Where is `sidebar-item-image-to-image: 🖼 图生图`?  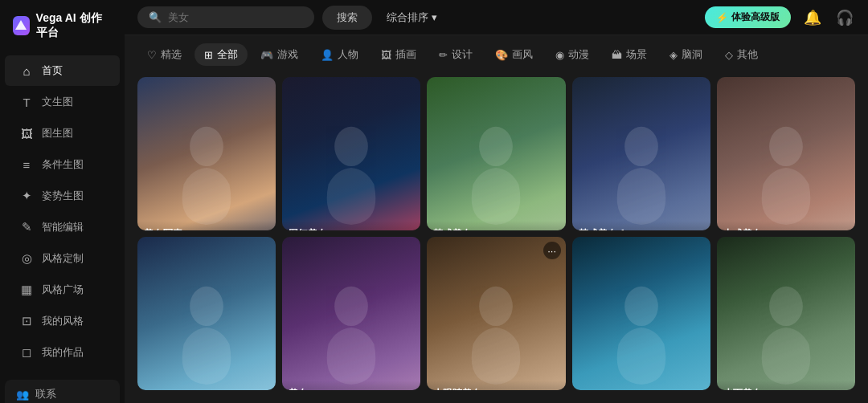 sidebar-item-image-to-image: 🖼 图生图 is located at coordinates (63, 133).